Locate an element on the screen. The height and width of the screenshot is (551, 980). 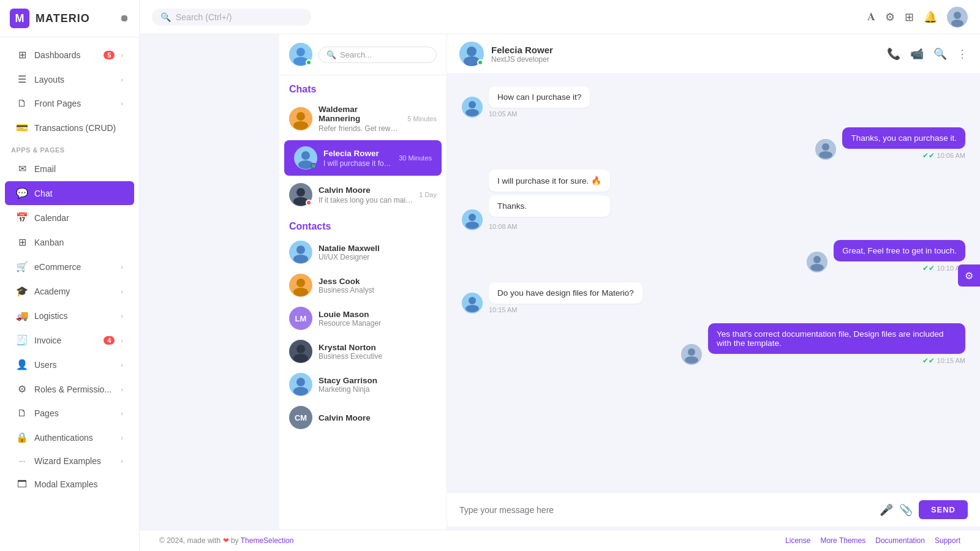
chat-info-calvin: Calvin Moore If it takes long you can ma… is located at coordinates (366, 195).